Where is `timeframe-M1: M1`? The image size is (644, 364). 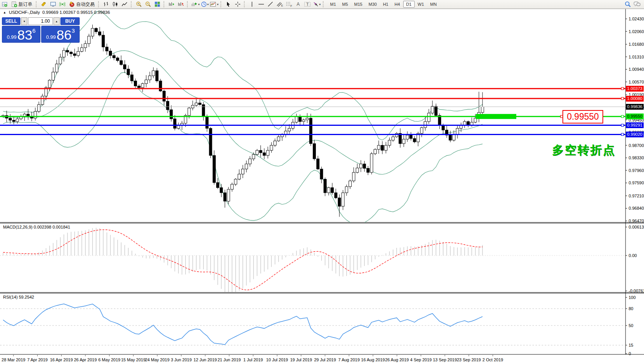
timeframe-M1: M1 is located at coordinates (333, 4).